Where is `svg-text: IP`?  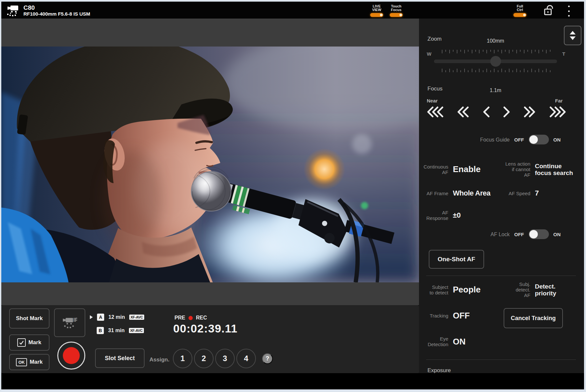 svg-text: IP is located at coordinates (76, 320).